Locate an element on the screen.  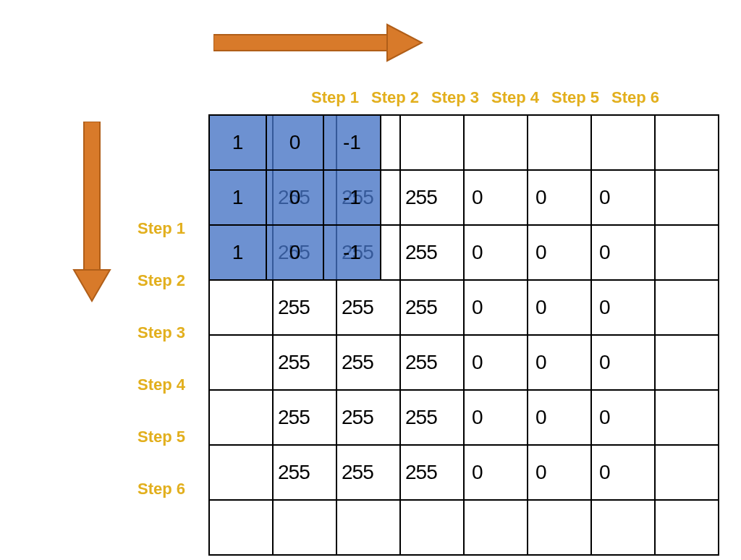
row-step-6: Step 6 is located at coordinates (161, 490).